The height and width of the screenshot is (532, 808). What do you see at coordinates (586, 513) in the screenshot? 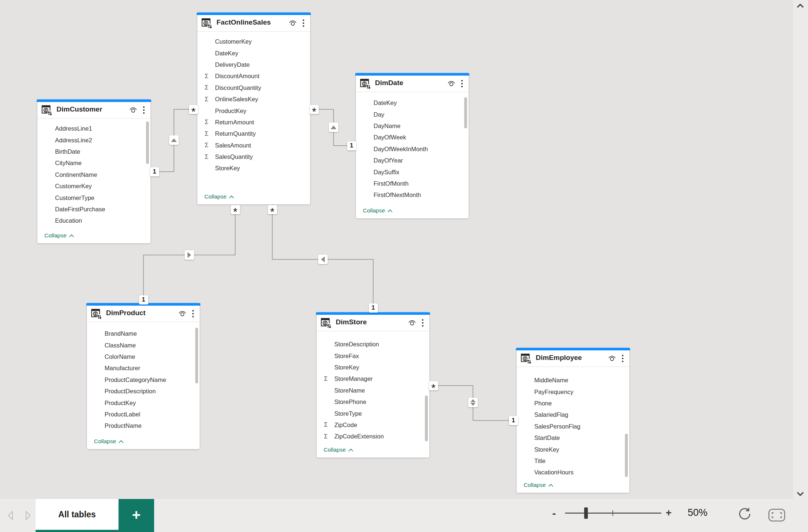
I see `zoom-slider-thumb` at bounding box center [586, 513].